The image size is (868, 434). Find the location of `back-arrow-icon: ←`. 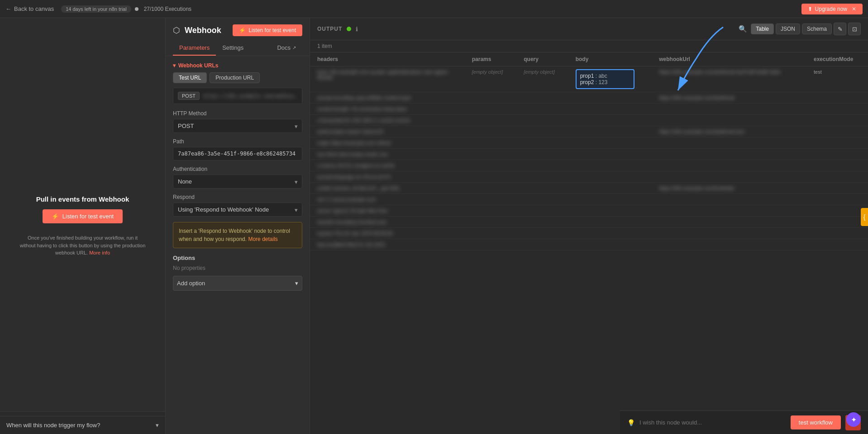

back-arrow-icon: ← is located at coordinates (8, 9).